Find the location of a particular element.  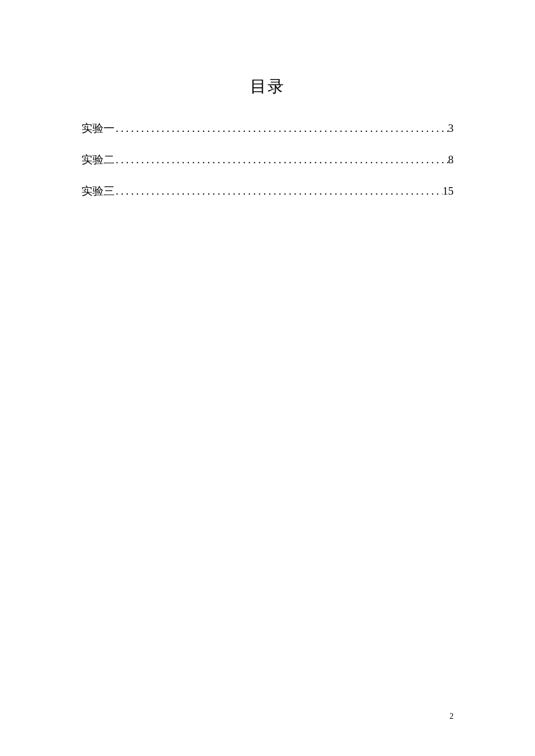

toc-entry: 实验二 8 is located at coordinates (268, 160).